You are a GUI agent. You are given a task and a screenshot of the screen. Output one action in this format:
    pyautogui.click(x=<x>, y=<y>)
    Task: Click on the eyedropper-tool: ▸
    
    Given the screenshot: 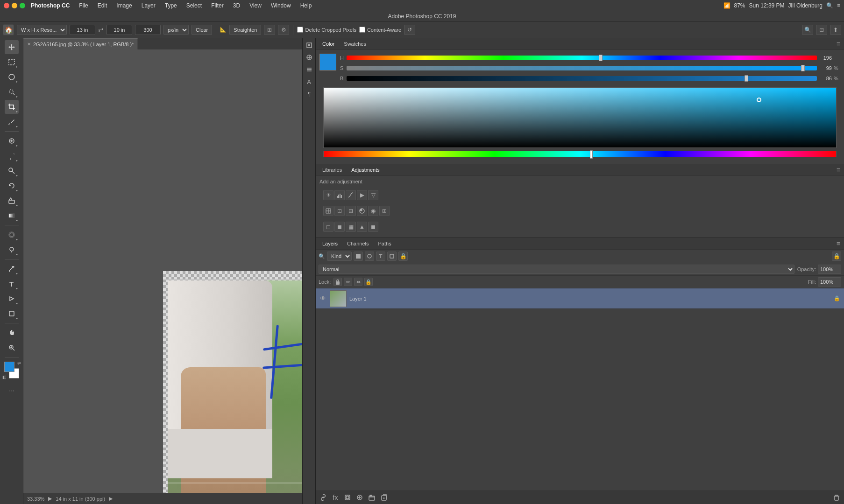 What is the action you would take?
    pyautogui.click(x=12, y=122)
    